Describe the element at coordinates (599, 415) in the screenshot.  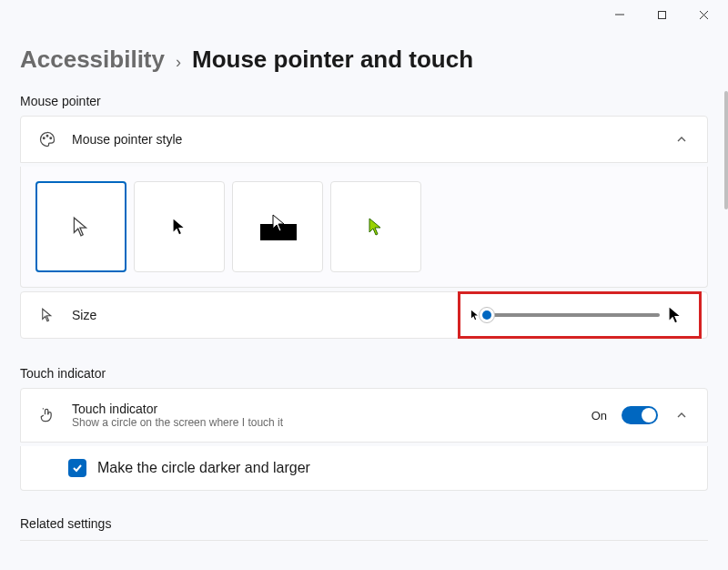
I see `toggle-state-label: On` at that location.